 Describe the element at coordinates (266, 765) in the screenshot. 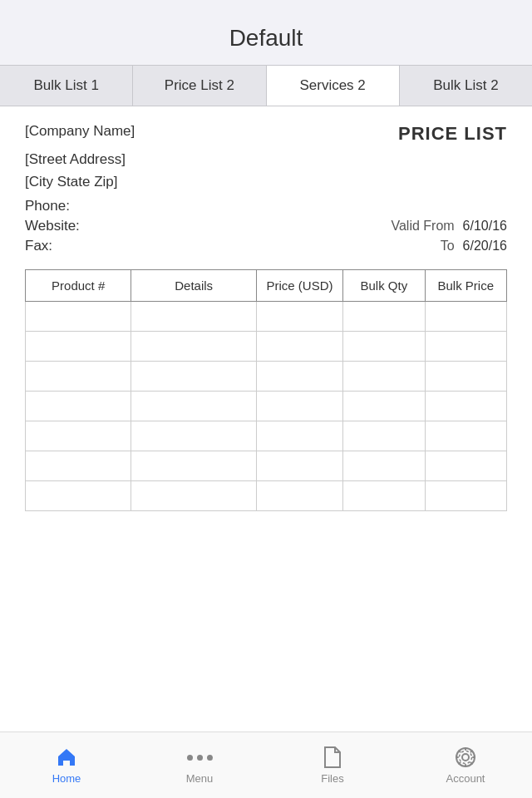

I see `bottom-nav: Home Menu Files A` at that location.